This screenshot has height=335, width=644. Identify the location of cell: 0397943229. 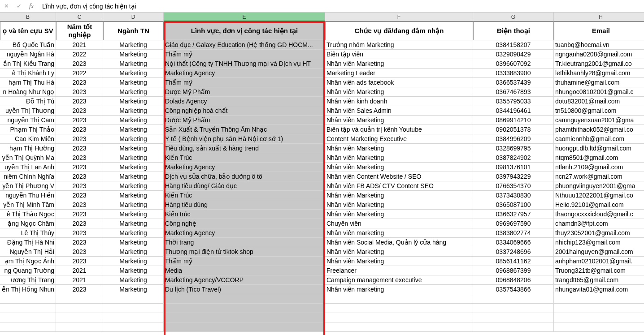
(513, 176).